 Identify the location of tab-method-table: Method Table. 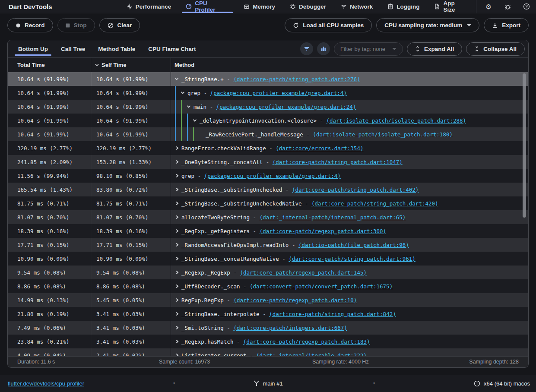
(117, 49).